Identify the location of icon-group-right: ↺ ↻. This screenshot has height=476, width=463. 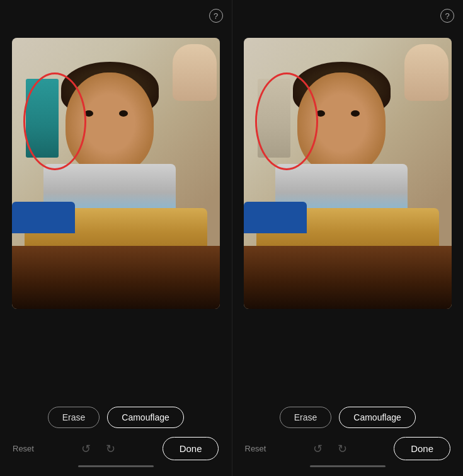
(330, 449).